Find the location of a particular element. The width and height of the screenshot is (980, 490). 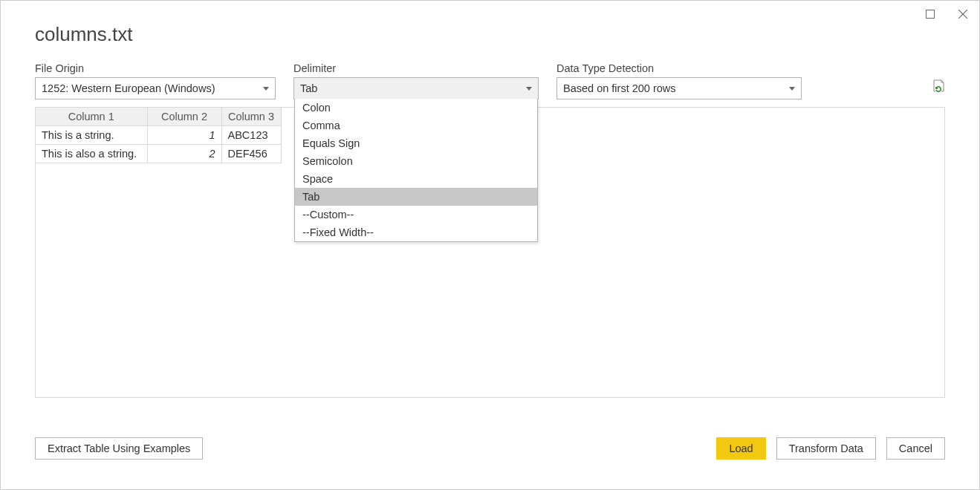

table-header: Column 3 is located at coordinates (251, 117).